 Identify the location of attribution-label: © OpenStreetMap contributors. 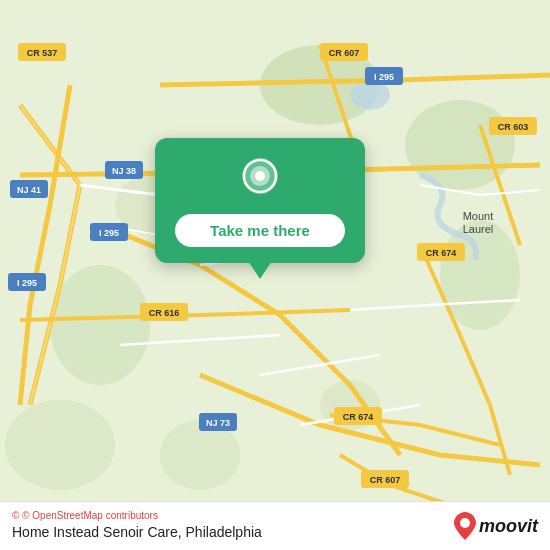
(90, 516).